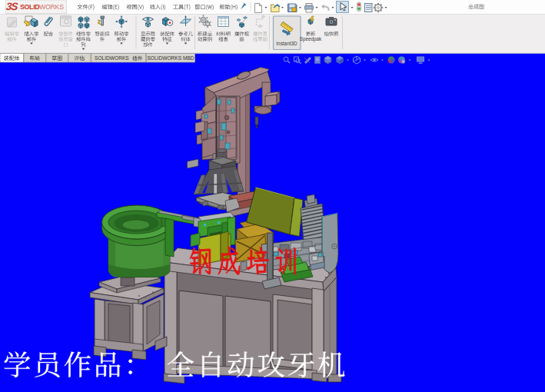 This screenshot has height=392, width=545. Describe the element at coordinates (112, 58) in the screenshot. I see `svg-text: SOLIDWORKS` at that location.